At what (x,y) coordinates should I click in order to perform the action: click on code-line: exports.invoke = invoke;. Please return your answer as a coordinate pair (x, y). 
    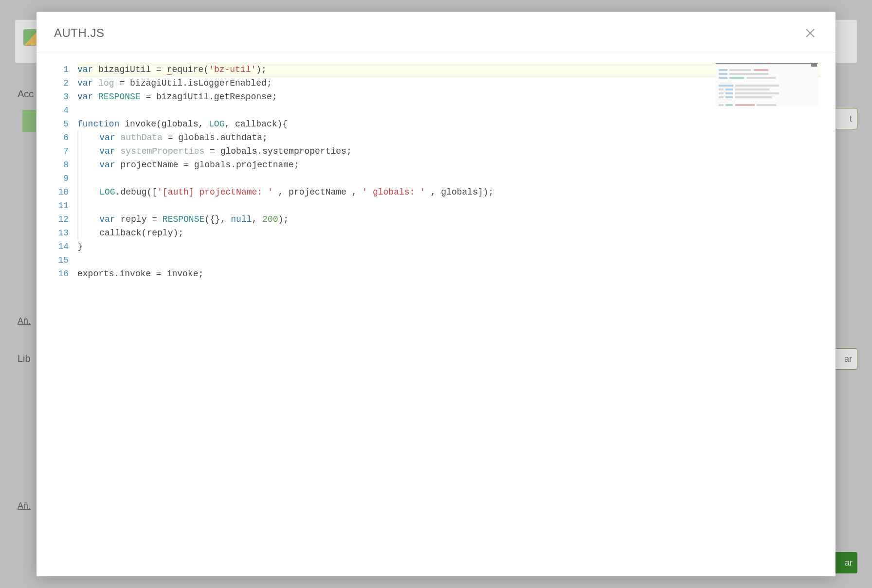
    Looking at the image, I should click on (449, 274).